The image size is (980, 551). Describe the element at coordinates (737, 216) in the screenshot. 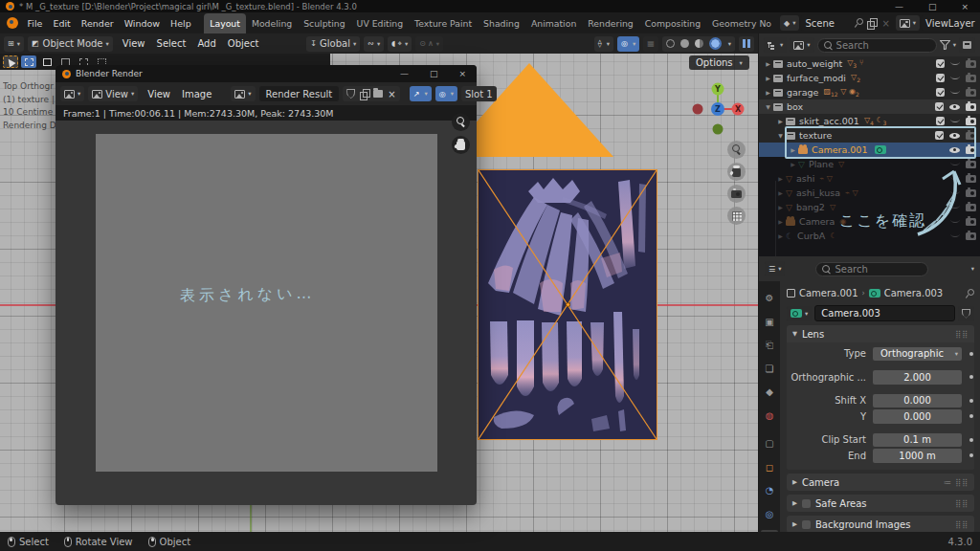

I see `ortho-grid-icon` at that location.